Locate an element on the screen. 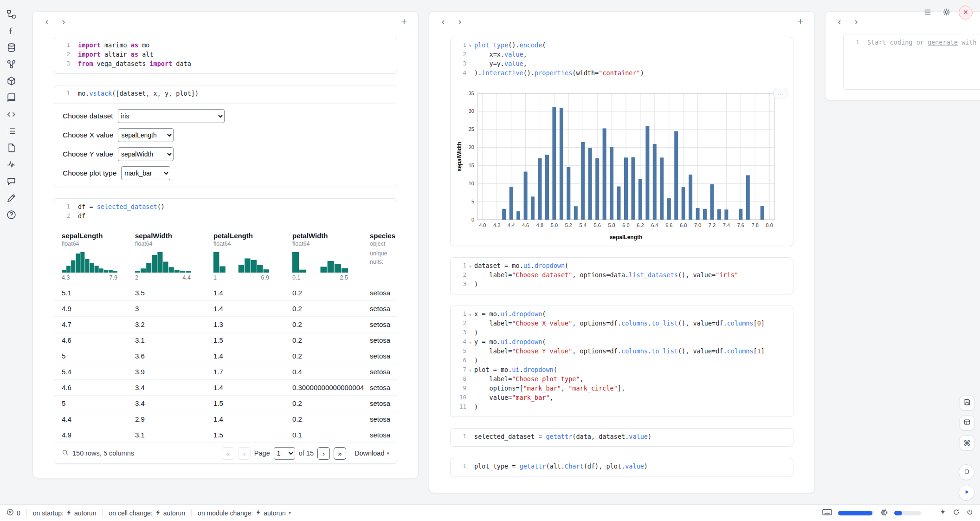  code-line: options=["mark_bar", "mark_circle"], is located at coordinates (549, 389).